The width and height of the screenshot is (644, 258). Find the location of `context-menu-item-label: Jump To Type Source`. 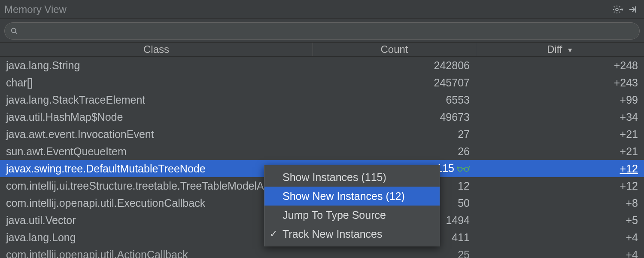

context-menu-item-label: Jump To Type Source is located at coordinates (334, 215).